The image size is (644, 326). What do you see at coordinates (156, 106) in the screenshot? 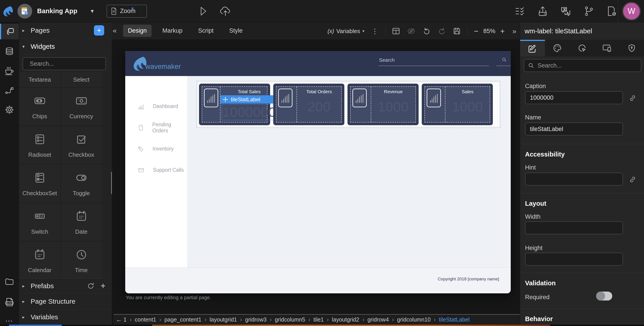
I see `nav-item-dashboard: Dashboard` at bounding box center [156, 106].